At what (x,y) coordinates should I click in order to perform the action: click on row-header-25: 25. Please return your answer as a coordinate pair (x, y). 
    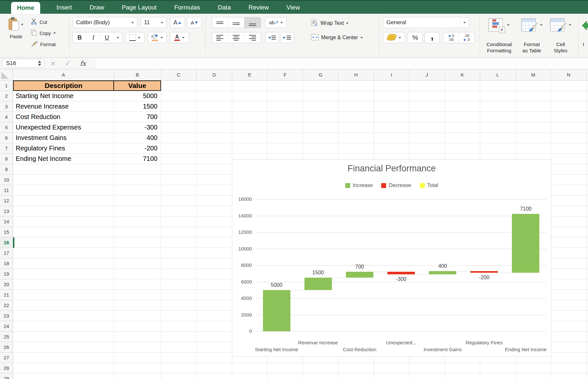
    Looking at the image, I should click on (7, 337).